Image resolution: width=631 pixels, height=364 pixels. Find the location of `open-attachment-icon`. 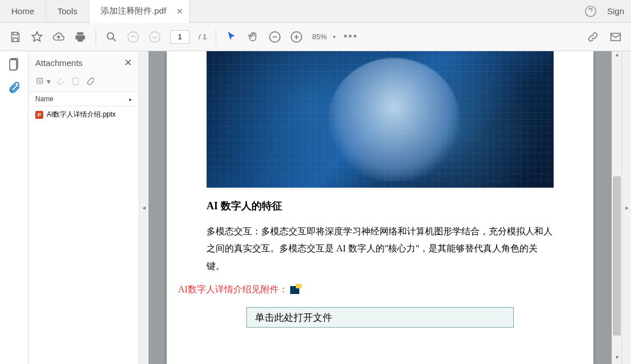

open-attachment-icon is located at coordinates (61, 81).